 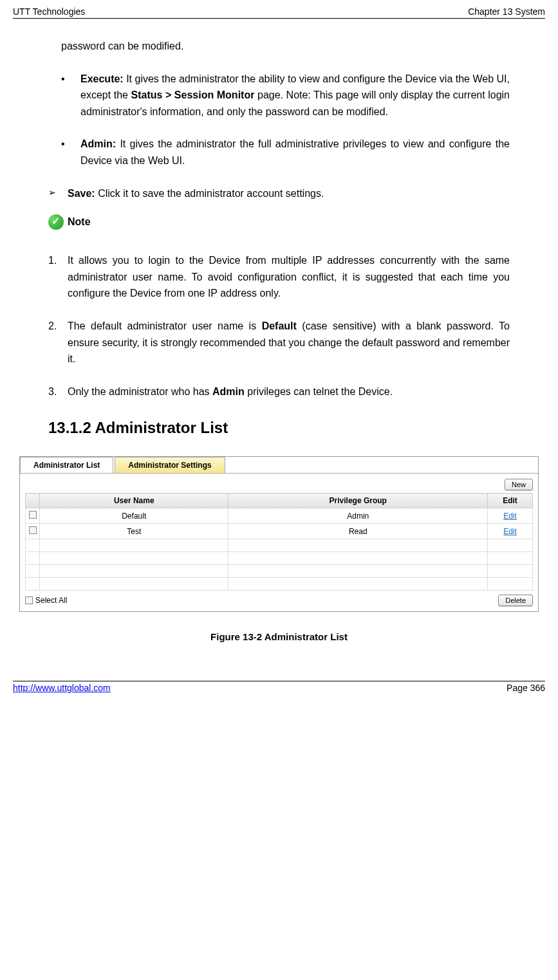 What do you see at coordinates (288, 277) in the screenshot?
I see `note-text-1: It allows you to login to the Device fro…` at bounding box center [288, 277].